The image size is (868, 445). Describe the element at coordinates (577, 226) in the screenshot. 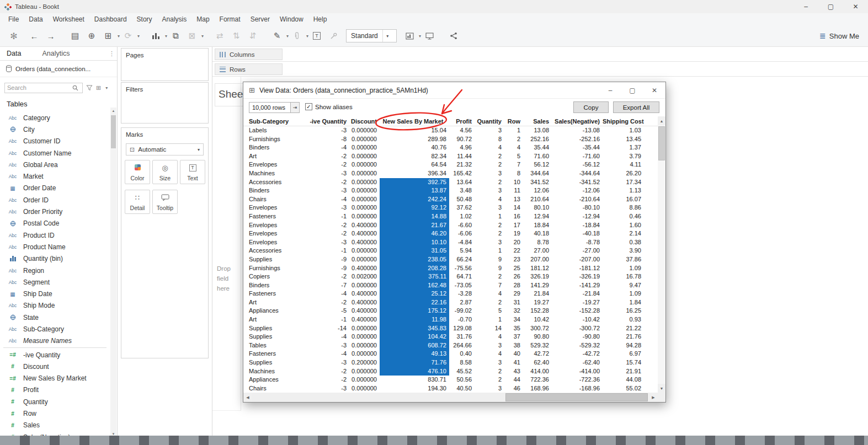

I see `table-cell: -18.84` at that location.